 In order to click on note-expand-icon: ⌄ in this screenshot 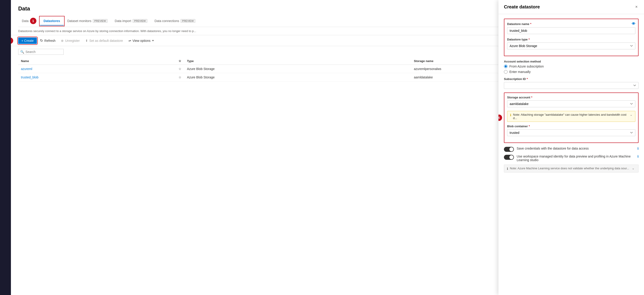, I will do `click(631, 115)`.